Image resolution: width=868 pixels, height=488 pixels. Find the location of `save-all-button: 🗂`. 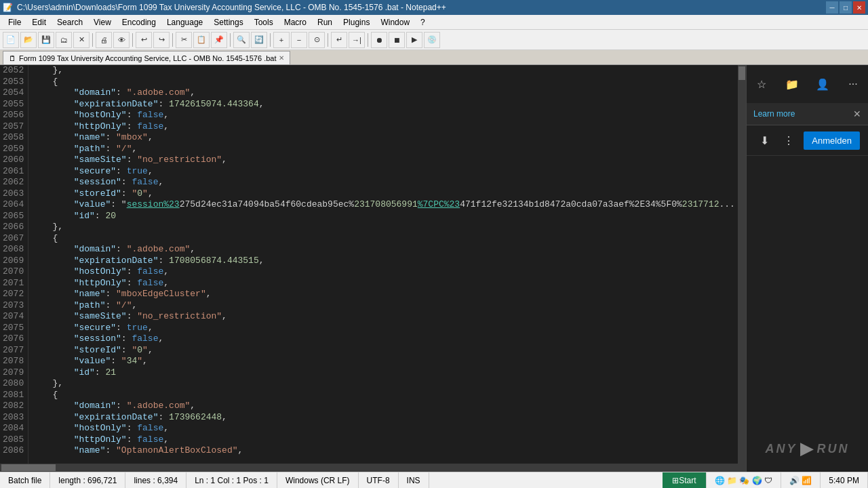

save-all-button: 🗂 is located at coordinates (64, 40).